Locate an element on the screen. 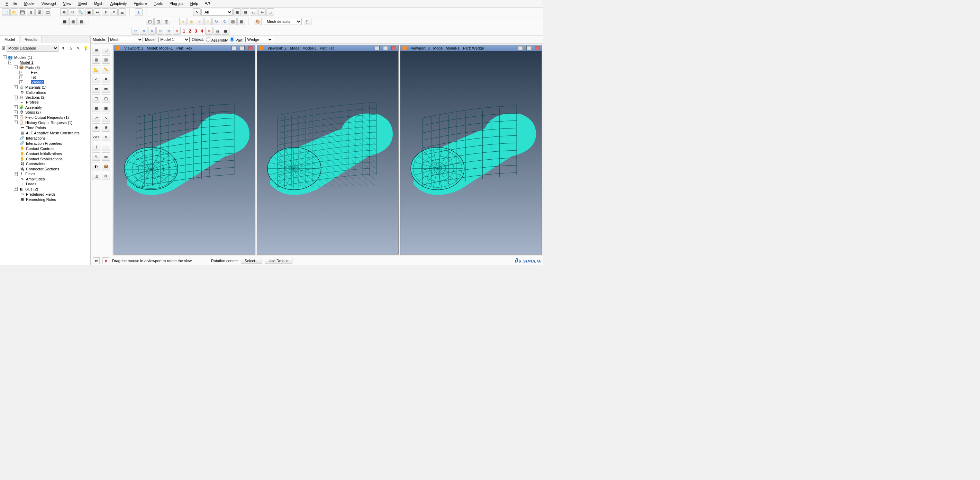 Image resolution: width=980 pixels, height=480 pixels. tool-18-icon: ⤲ is located at coordinates (106, 137).